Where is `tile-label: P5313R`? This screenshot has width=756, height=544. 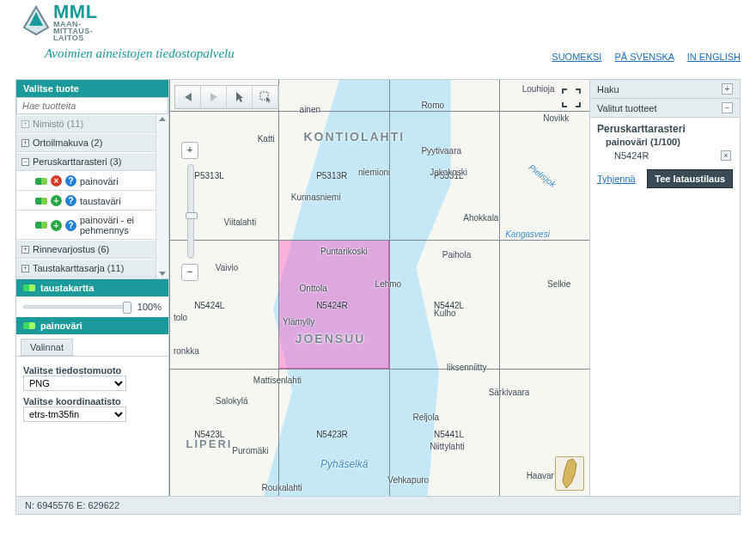 tile-label: P5313R is located at coordinates (332, 175).